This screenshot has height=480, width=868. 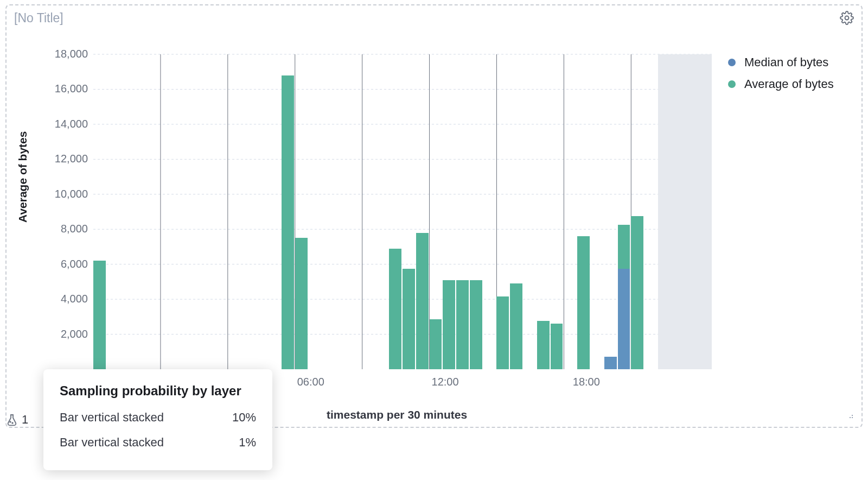 I want to click on x-tick: 18:00, so click(x=586, y=382).